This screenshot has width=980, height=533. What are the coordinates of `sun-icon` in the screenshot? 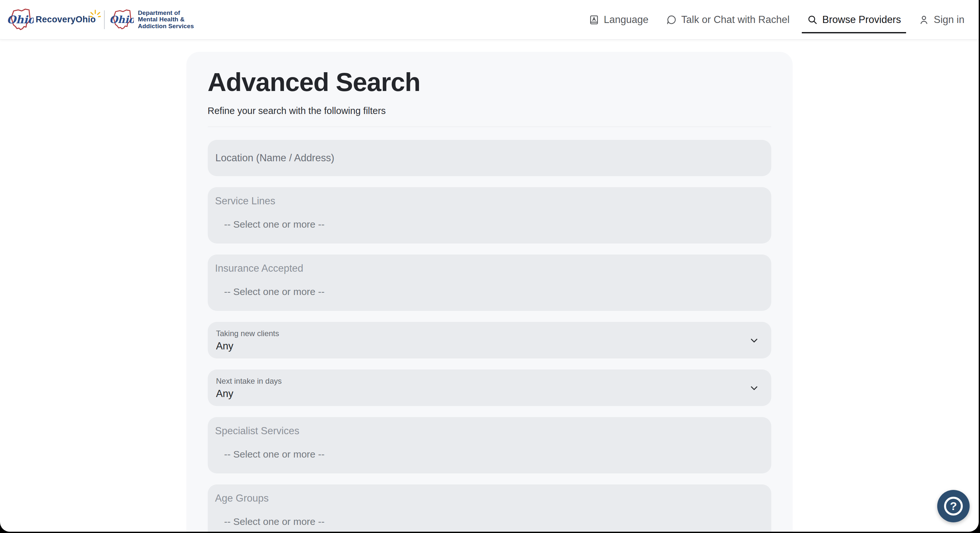 It's located at (95, 14).